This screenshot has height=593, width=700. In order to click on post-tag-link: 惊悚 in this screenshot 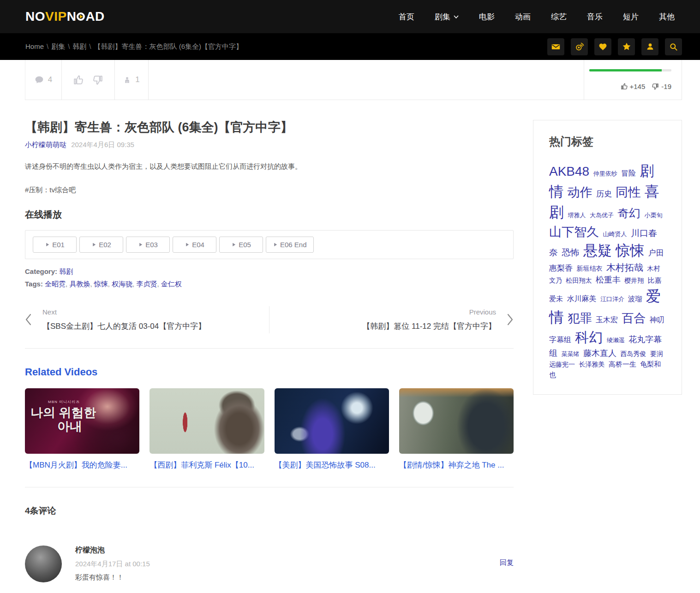, I will do `click(101, 284)`.